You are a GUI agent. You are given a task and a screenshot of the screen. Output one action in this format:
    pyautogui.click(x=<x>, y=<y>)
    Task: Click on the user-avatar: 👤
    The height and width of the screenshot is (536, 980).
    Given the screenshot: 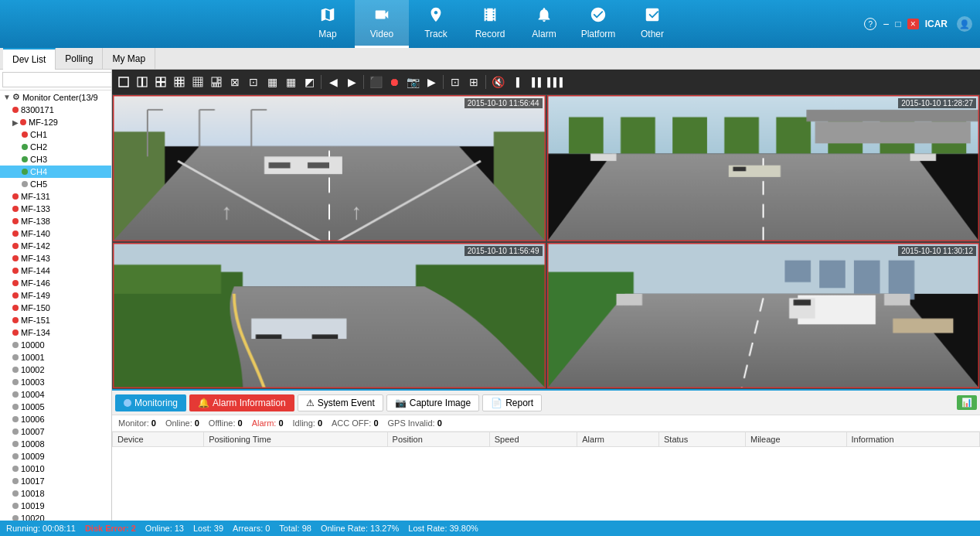 What is the action you would take?
    pyautogui.click(x=965, y=24)
    